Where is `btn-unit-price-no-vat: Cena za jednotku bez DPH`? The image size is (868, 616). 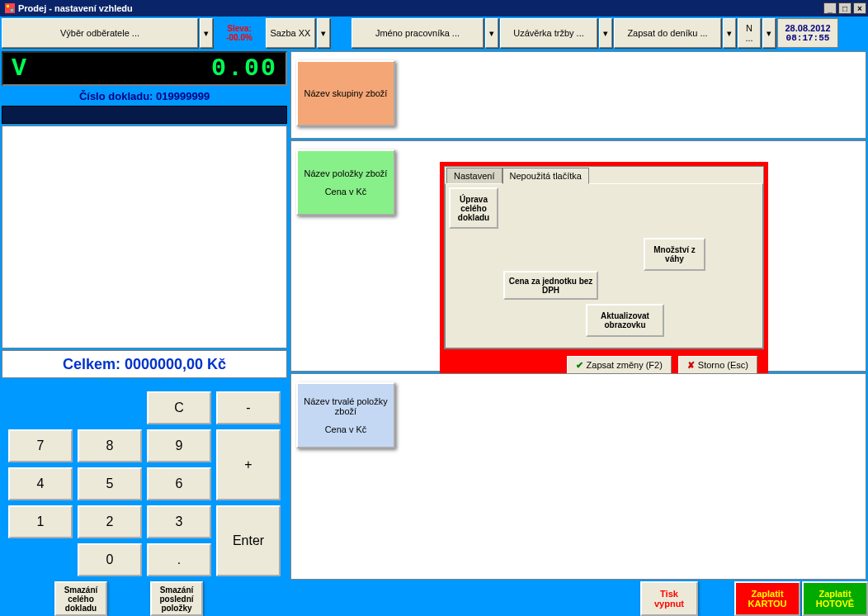 btn-unit-price-no-vat: Cena za jednotku bez DPH is located at coordinates (551, 286).